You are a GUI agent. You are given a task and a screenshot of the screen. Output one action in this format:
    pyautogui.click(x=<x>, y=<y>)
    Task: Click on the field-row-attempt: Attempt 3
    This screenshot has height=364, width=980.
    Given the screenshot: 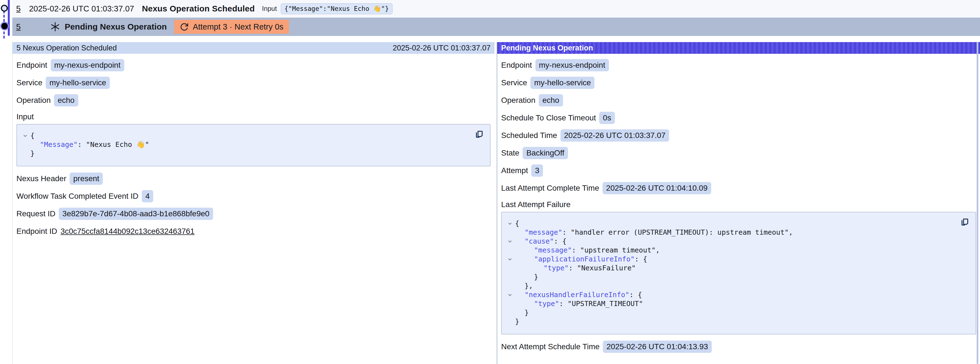 What is the action you would take?
    pyautogui.click(x=740, y=171)
    